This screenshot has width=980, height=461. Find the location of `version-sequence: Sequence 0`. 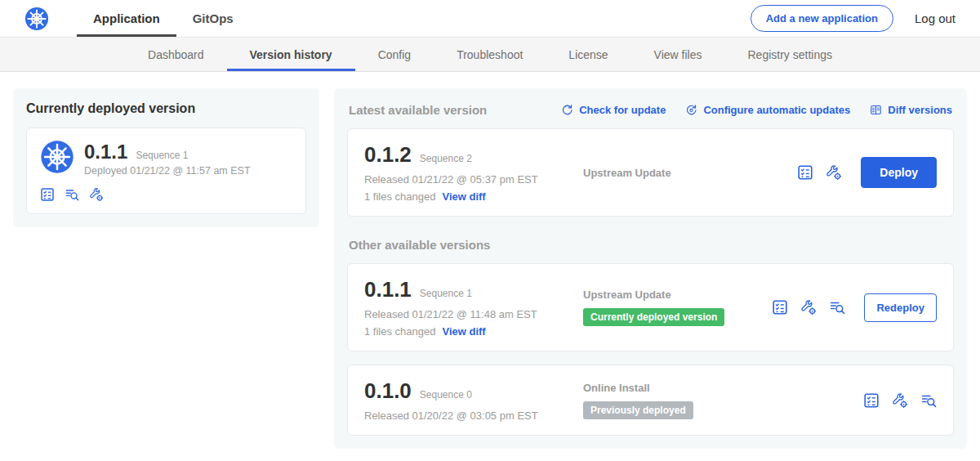

version-sequence: Sequence 0 is located at coordinates (446, 395).